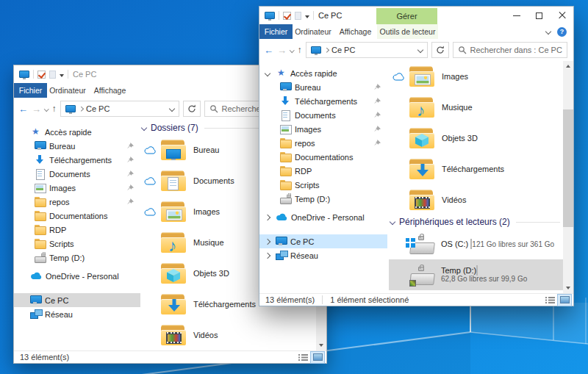  Describe the element at coordinates (476, 244) in the screenshot. I see `drive-tile-os-c: OS (C:) 121 Go libres sur 361 Go` at that location.